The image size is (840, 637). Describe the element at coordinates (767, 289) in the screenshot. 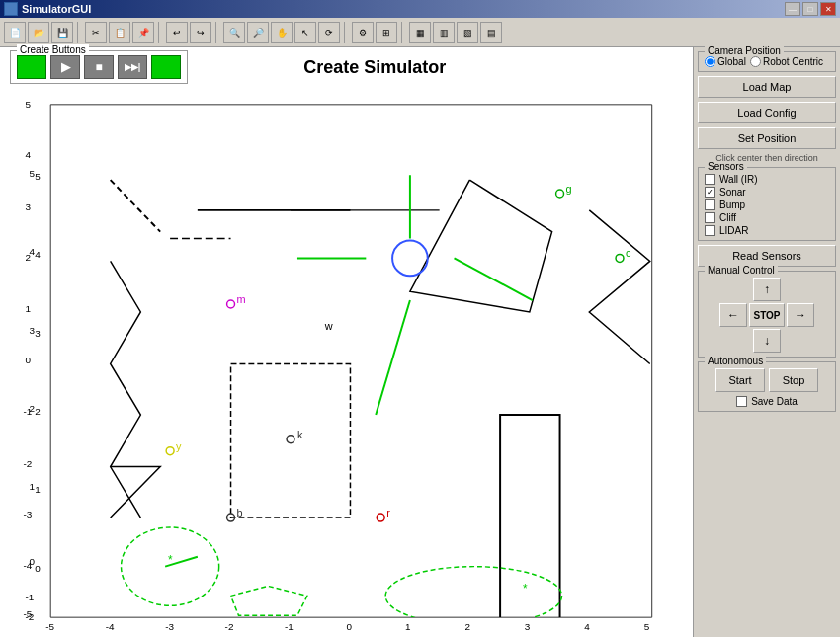

I see `manual-row-up: ↑` at that location.